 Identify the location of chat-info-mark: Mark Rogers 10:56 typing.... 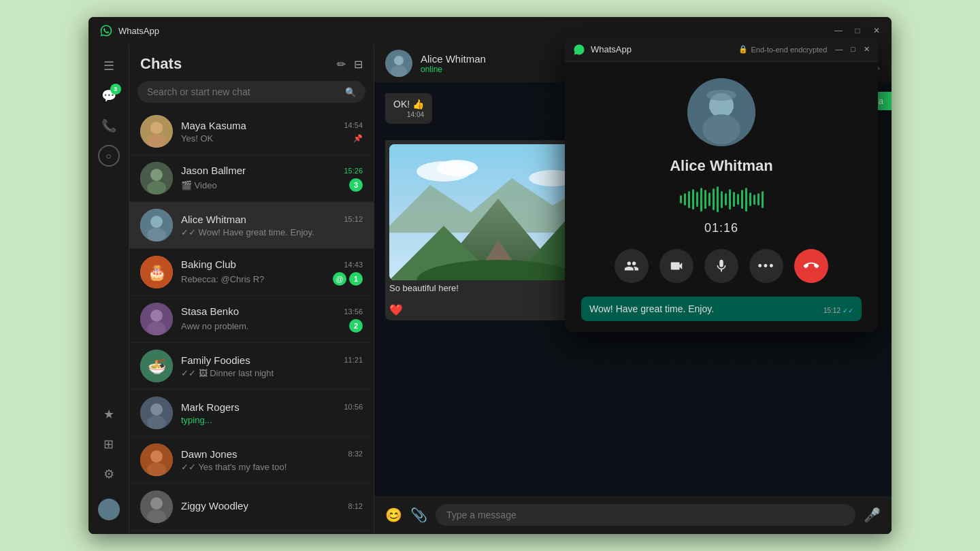
(272, 414).